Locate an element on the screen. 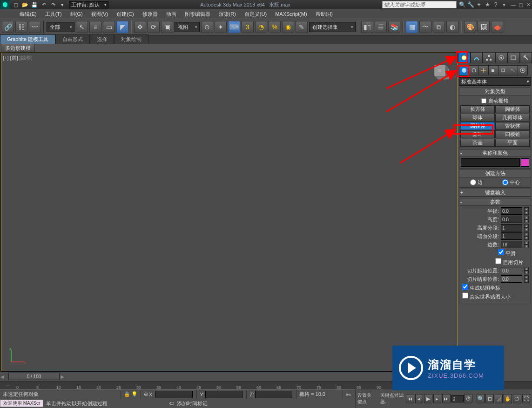  set-key-button: 设置关键点 is located at coordinates (367, 399).